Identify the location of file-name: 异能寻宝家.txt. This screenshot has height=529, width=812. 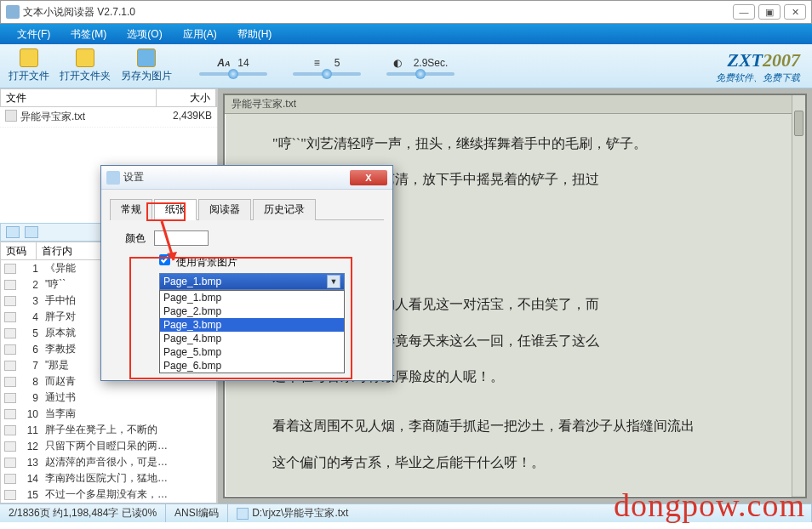
(97, 117).